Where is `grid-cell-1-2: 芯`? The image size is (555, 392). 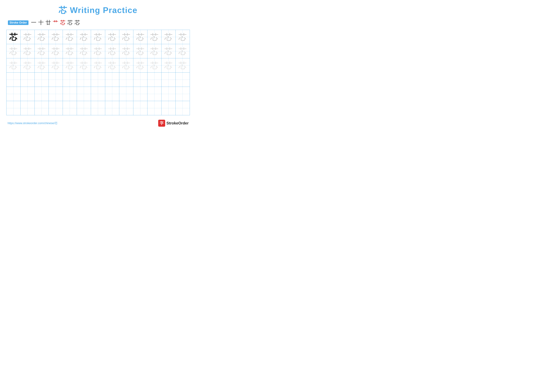 grid-cell-1-2: 芯 is located at coordinates (28, 37).